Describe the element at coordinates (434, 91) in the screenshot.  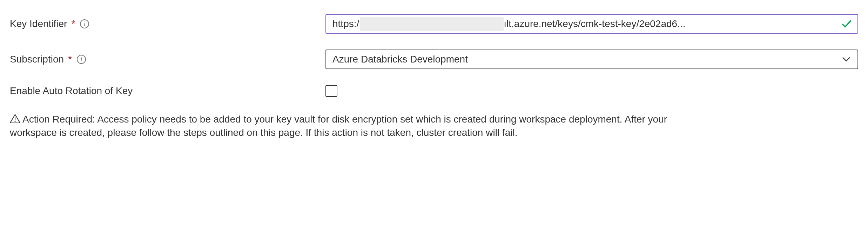
I see `auto-rotation-row: Enable Auto Rotation of Key` at that location.